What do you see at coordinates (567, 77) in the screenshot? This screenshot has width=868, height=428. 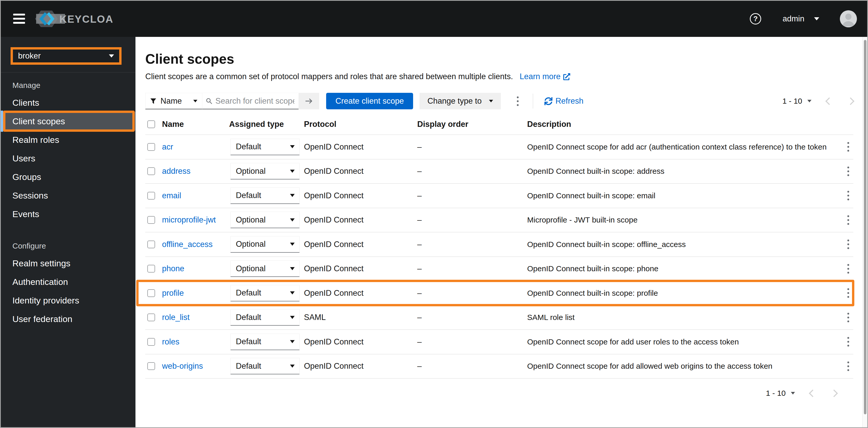 I see `external-link-icon` at bounding box center [567, 77].